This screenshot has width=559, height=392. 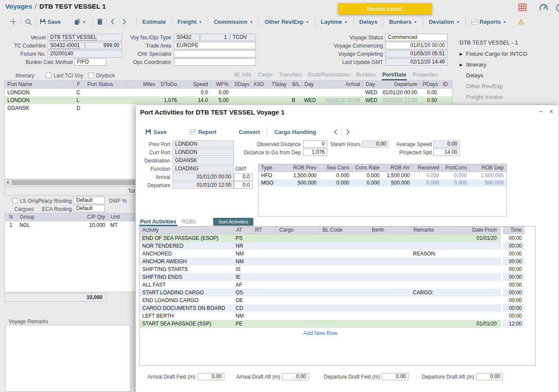 I want to click on departure-draft-aft-field: 0.00, so click(x=489, y=377).